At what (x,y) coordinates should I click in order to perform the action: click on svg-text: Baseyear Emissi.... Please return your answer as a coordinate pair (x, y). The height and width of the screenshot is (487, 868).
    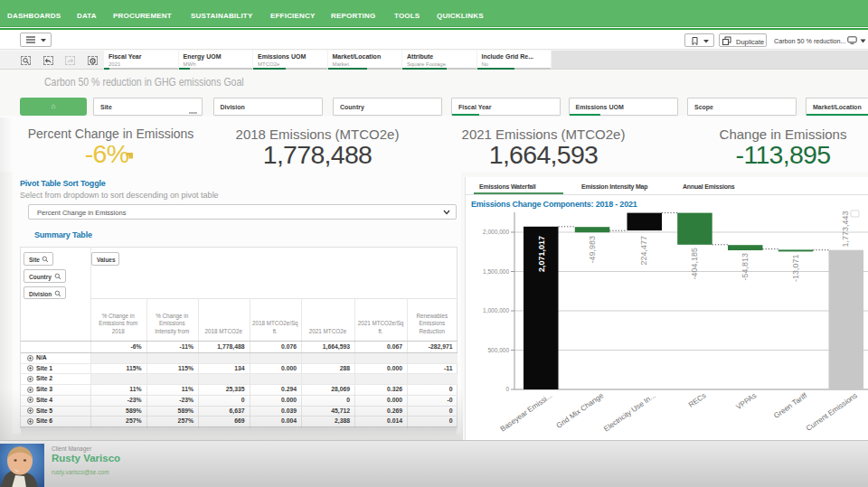
    Looking at the image, I should click on (526, 412).